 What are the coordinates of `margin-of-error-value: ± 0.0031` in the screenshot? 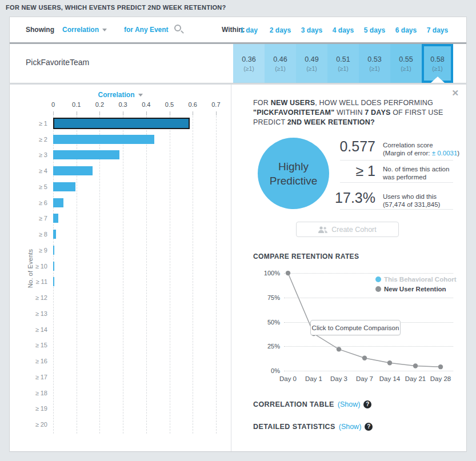 It's located at (445, 153).